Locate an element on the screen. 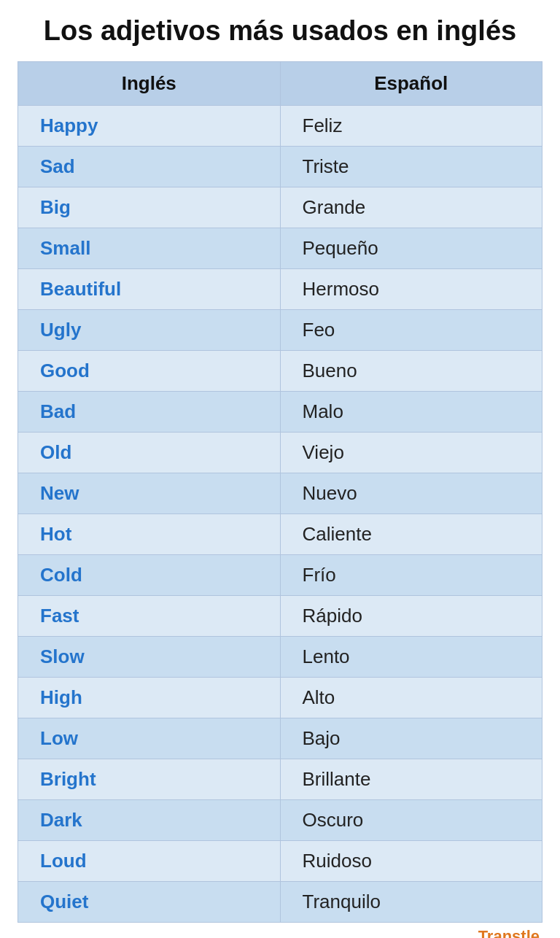 This screenshot has width=560, height=938. cell-english: Dark is located at coordinates (149, 820).